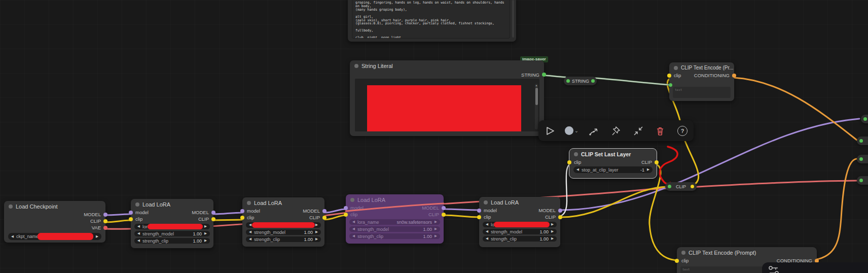  I want to click on node-load-lora-2: Load LoRA model MODEL clip CLIP ◀ lora_n…, so click(283, 222).